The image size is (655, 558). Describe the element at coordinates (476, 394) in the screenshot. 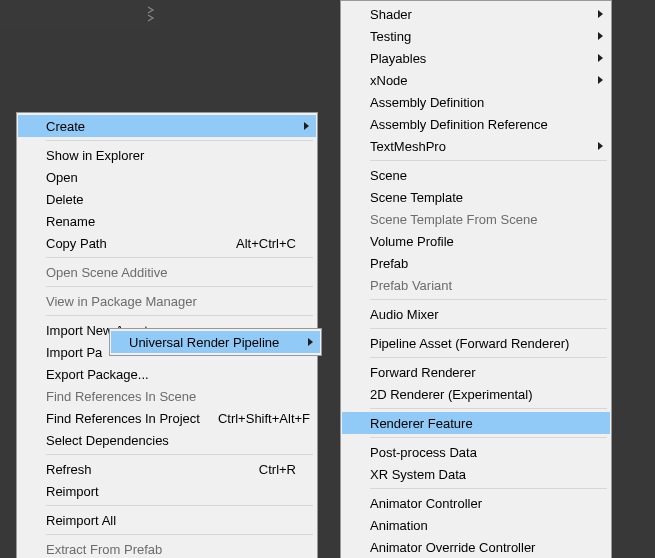

I see `menu-item-2d-renderer-experimental: 2D Renderer (Experimental)` at that location.